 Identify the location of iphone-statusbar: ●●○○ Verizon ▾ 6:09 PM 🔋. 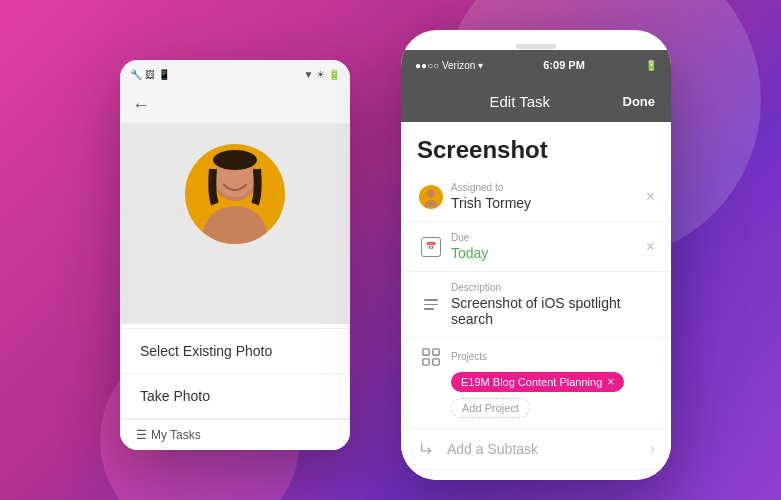
(536, 65).